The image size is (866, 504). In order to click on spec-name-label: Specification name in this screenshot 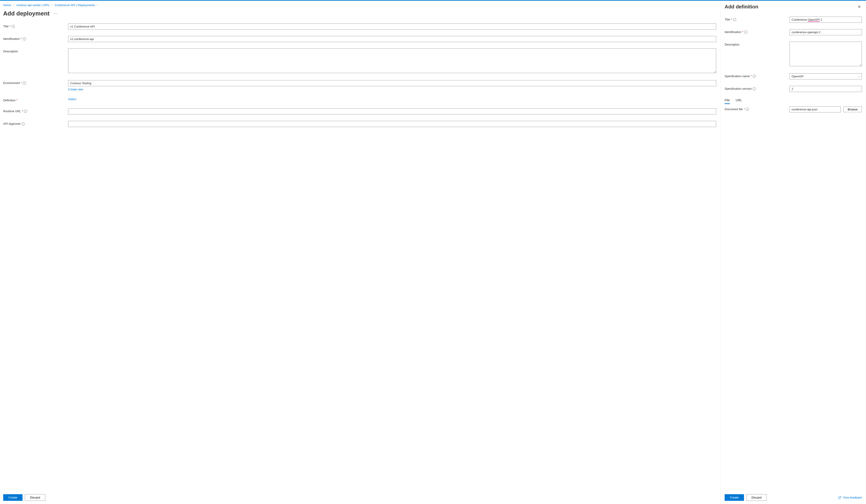, I will do `click(737, 76)`.